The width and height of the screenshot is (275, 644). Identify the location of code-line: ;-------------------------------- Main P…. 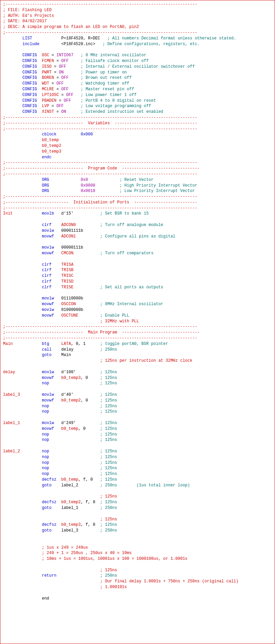
(138, 333).